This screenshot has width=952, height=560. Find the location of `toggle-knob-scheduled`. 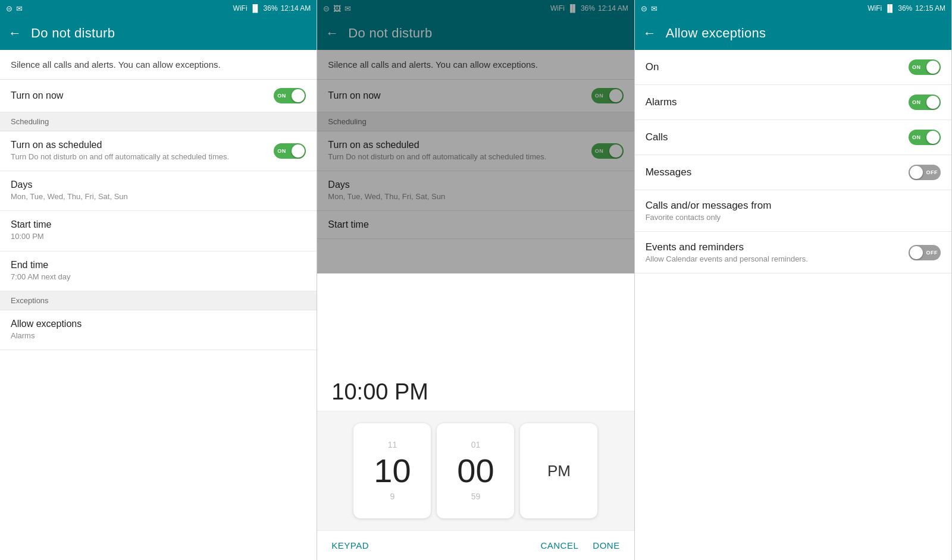

toggle-knob-scheduled is located at coordinates (298, 151).